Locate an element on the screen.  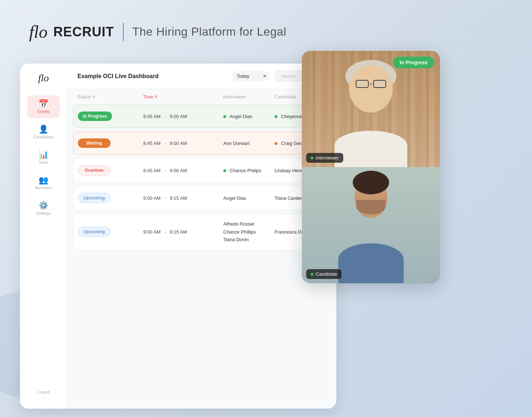
video-panel-candidate: Candidate is located at coordinates (371, 225).